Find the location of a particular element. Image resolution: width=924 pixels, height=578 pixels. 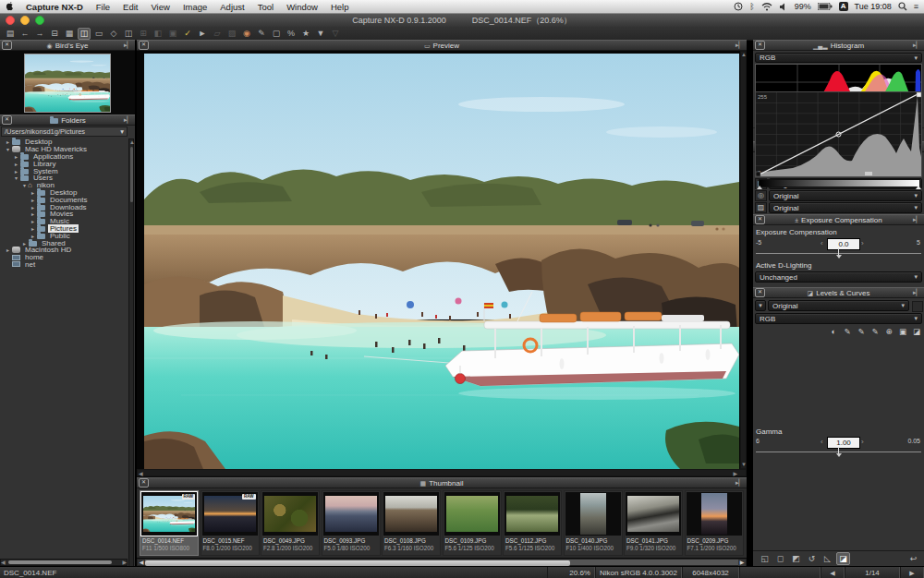

straighten-button: ◺ is located at coordinates (828, 559).